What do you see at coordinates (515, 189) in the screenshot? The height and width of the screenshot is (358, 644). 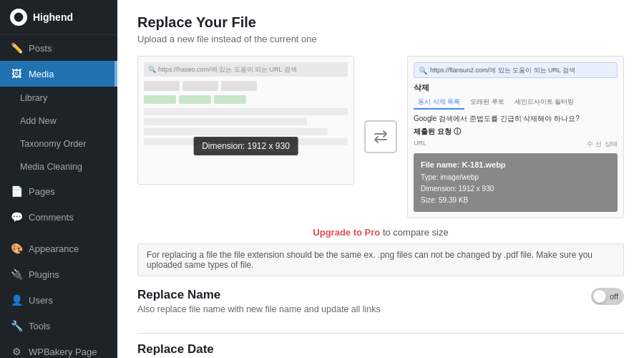 I see `file-dimension: Dimension: 1912 x 930` at bounding box center [515, 189].